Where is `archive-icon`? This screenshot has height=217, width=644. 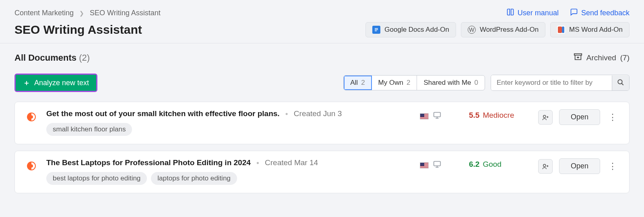 archive-icon is located at coordinates (578, 58).